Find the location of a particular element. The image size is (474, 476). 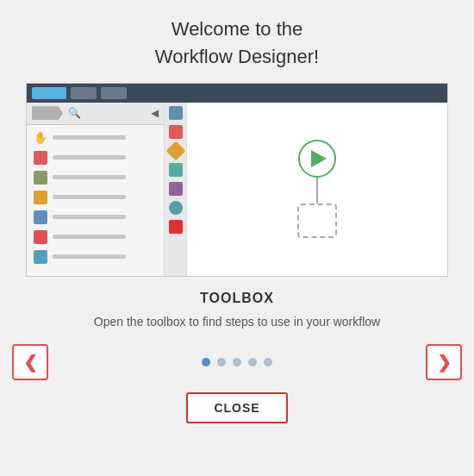

list-item: ✋ is located at coordinates (95, 138).